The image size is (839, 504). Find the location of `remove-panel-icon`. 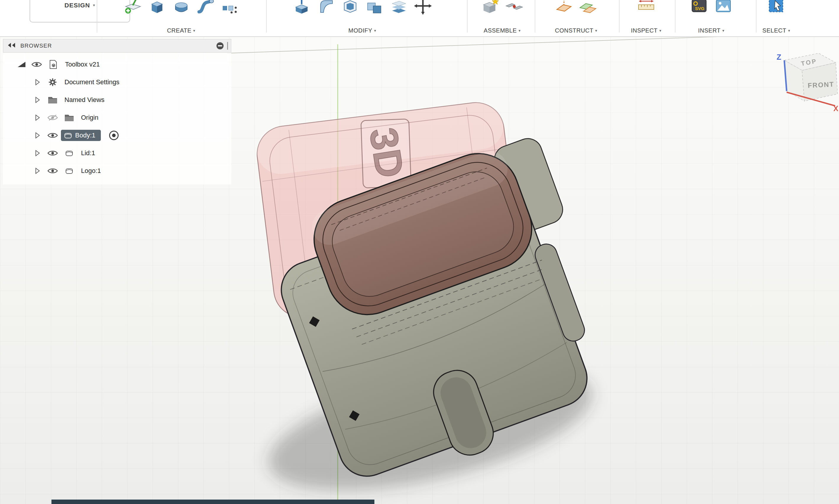

remove-panel-icon is located at coordinates (220, 46).